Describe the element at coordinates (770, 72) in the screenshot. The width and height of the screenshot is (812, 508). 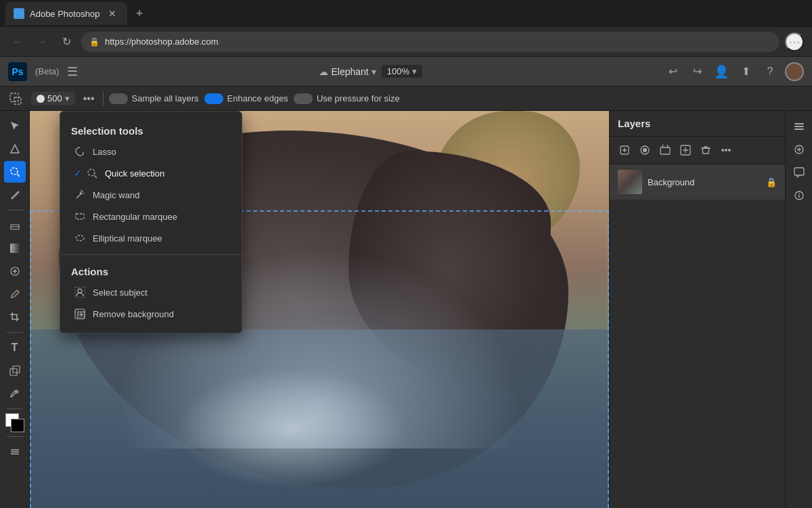
I see `help-button: ?` at that location.